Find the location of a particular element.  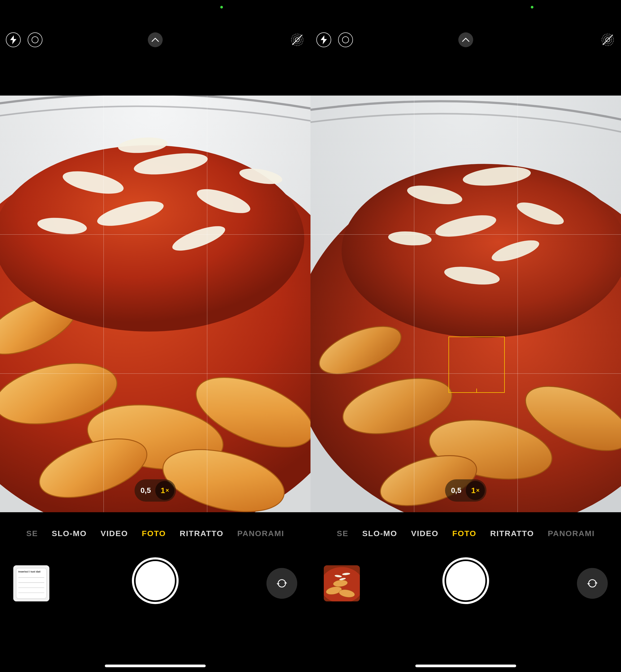

bottom-controls: Inserisci i tuoi dati is located at coordinates (155, 581).